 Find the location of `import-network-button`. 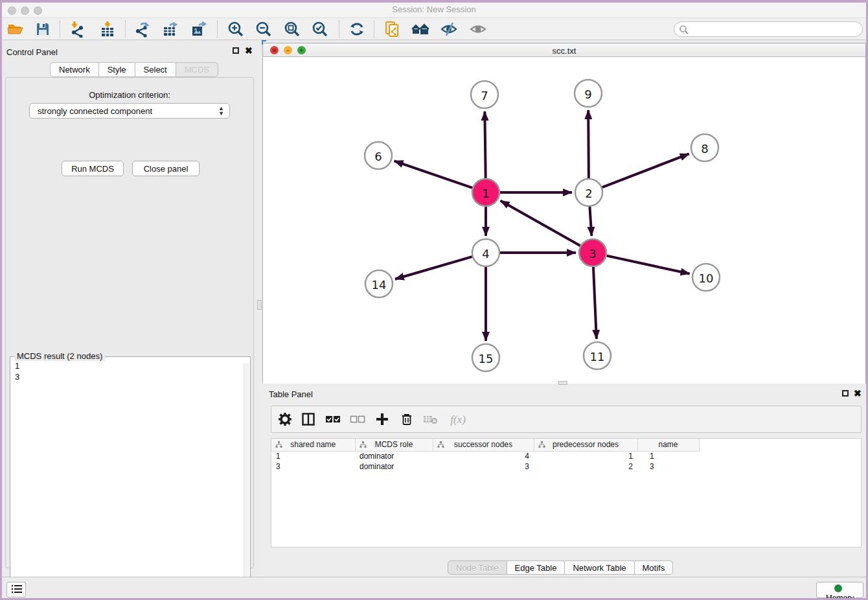

import-network-button is located at coordinates (78, 29).